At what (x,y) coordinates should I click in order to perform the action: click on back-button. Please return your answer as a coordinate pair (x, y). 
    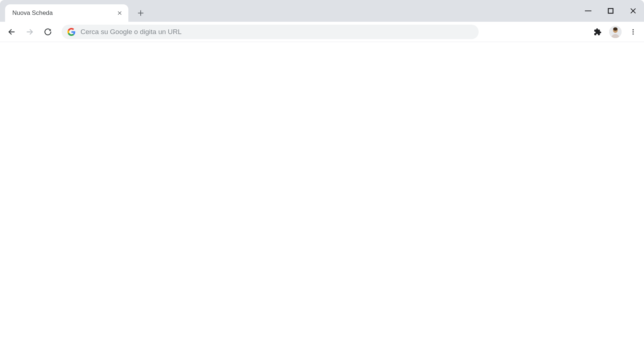
    Looking at the image, I should click on (12, 32).